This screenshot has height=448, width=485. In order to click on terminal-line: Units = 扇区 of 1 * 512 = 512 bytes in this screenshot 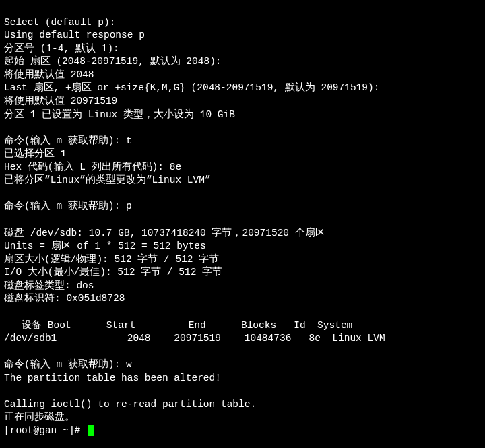, I will do `click(243, 247)`.